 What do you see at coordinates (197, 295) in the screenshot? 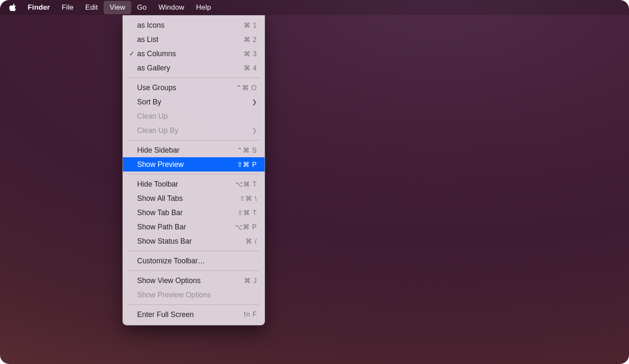
I see `menu-item-label: Show Preview Options` at bounding box center [197, 295].